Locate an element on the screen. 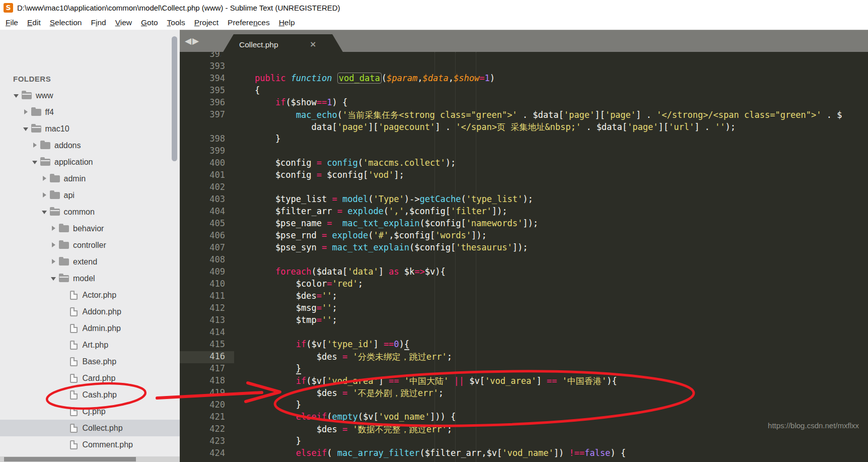 The height and width of the screenshot is (462, 868). code-text: foreach($data['data'] as $k=>$v){ is located at coordinates (340, 273).